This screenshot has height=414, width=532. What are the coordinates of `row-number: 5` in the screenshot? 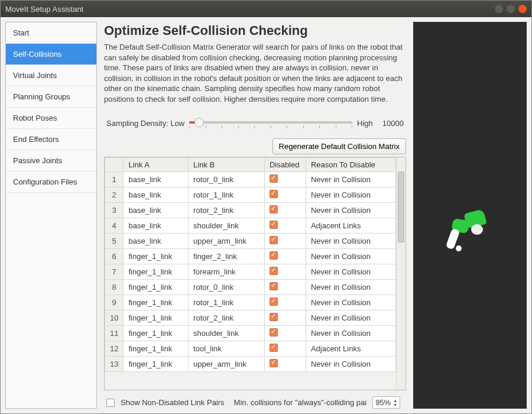 It's located at (115, 241).